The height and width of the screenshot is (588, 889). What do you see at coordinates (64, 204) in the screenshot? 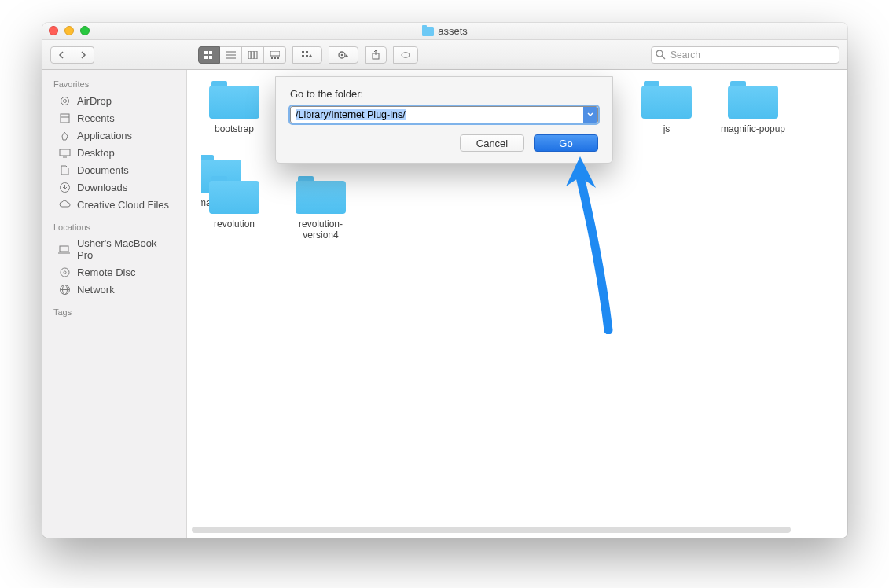
I see `creative-cloud-icon` at bounding box center [64, 204].